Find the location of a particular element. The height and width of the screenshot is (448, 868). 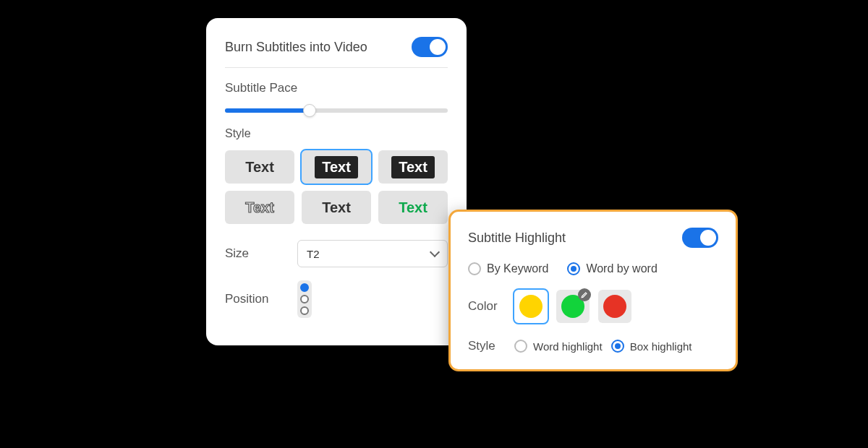

mode-by-keyword: By Keyword is located at coordinates (508, 269).